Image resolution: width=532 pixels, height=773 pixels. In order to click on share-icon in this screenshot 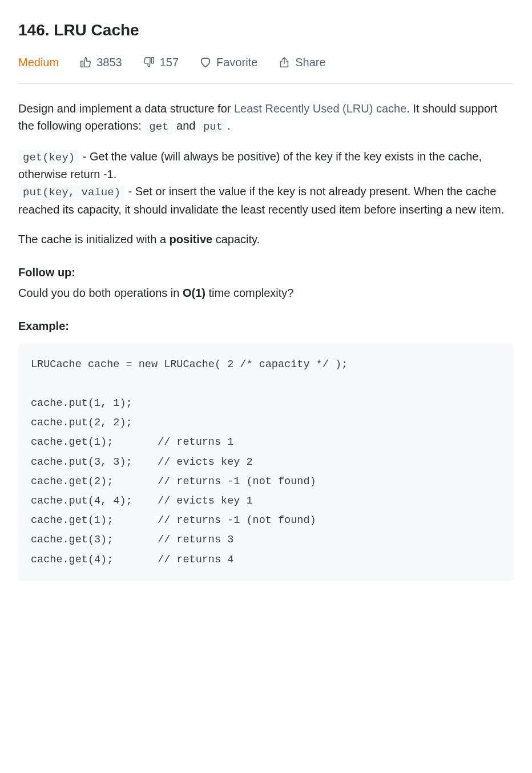, I will do `click(284, 62)`.